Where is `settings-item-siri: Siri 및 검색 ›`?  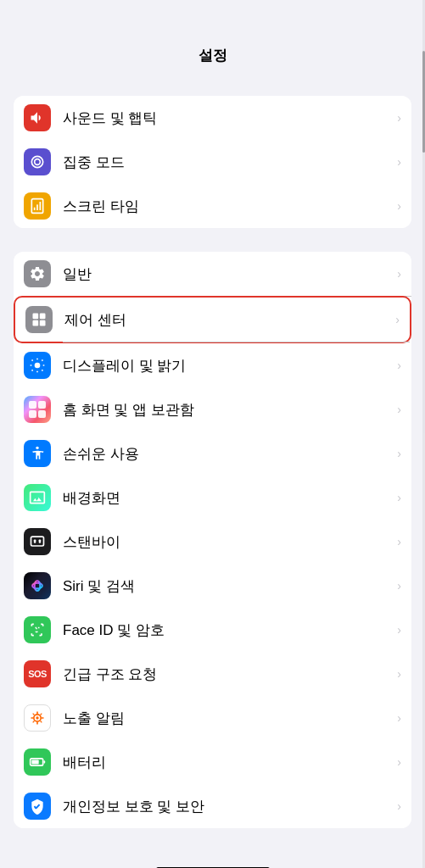 settings-item-siri: Siri 및 검색 › is located at coordinates (212, 586).